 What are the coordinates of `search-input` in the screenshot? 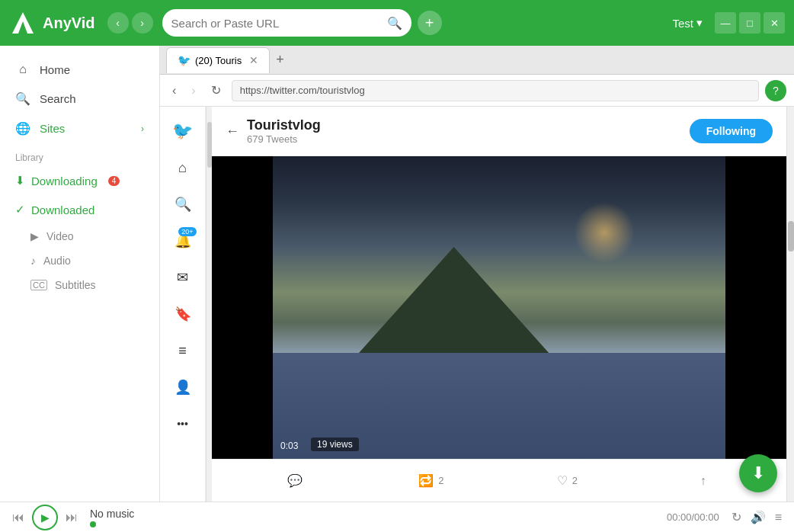 It's located at (276, 23).